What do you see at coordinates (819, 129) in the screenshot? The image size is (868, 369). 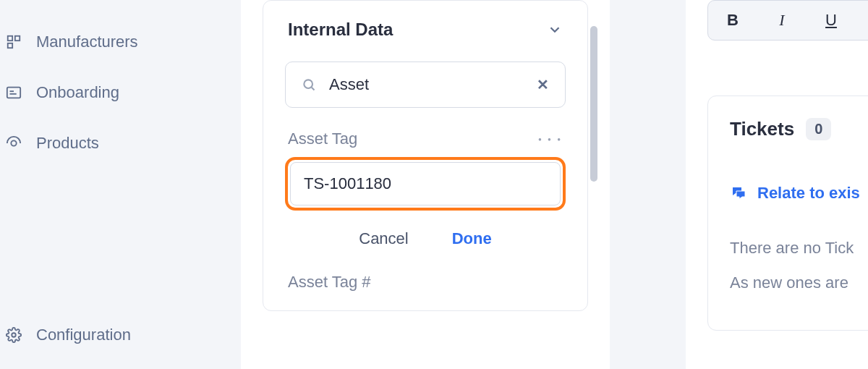 I see `tickets-count-badge: 0` at bounding box center [819, 129].